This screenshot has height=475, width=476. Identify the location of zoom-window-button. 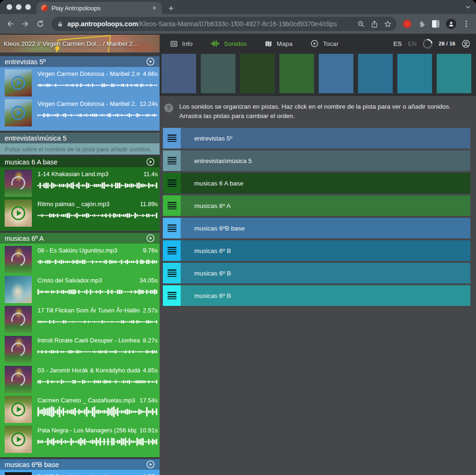
(28, 7).